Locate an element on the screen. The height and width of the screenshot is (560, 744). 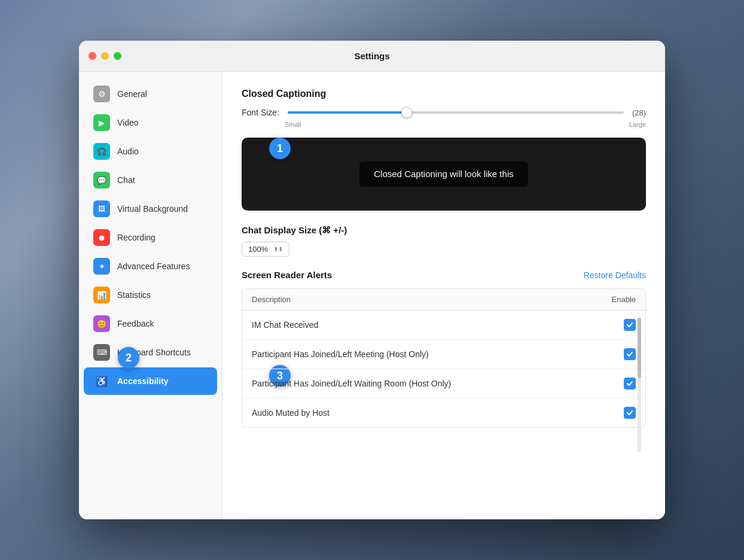
row-description: Audio Muted by Host is located at coordinates (291, 413).